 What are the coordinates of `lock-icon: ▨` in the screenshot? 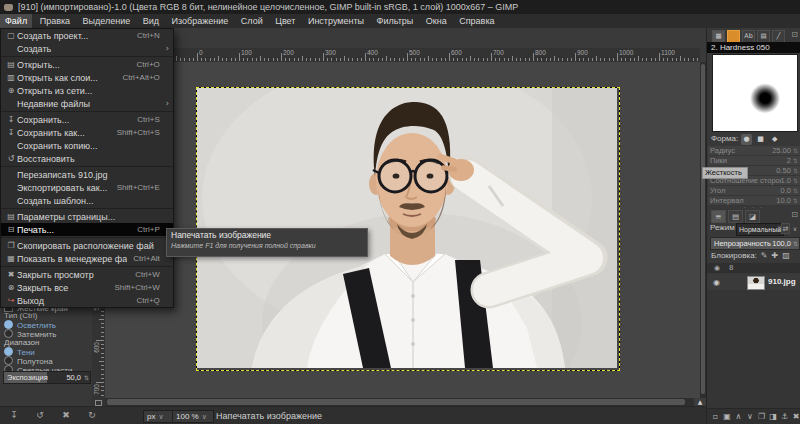 It's located at (786, 256).